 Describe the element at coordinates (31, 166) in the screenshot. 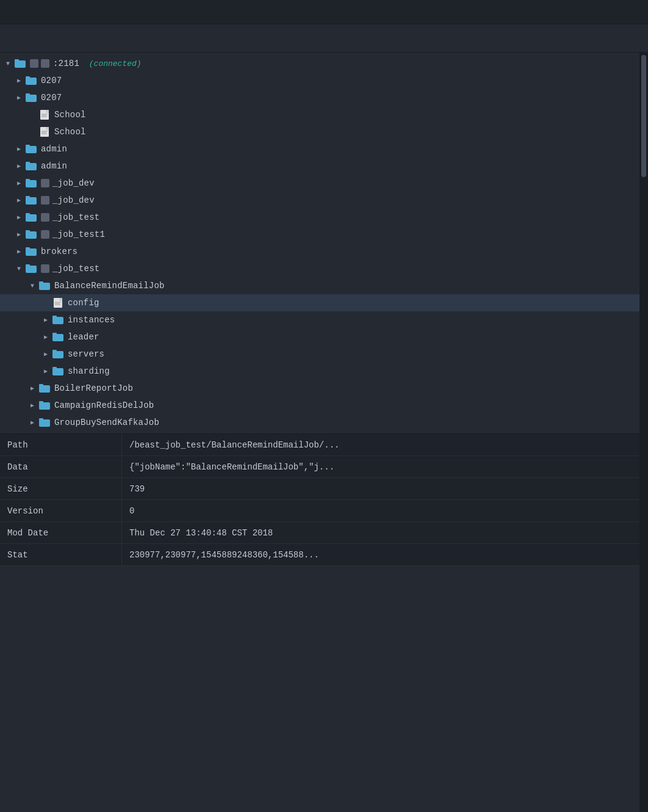

I see `folder-icon-nadminb` at that location.